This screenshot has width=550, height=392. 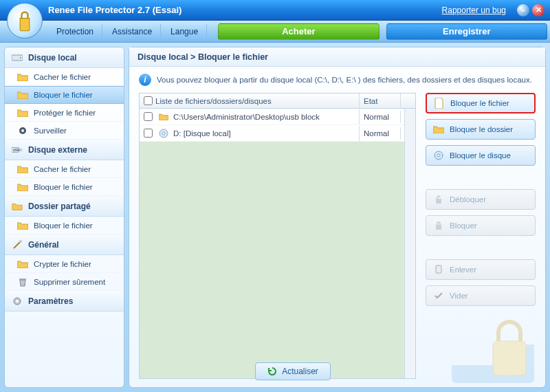 I want to click on eye-icon, so click(x=23, y=131).